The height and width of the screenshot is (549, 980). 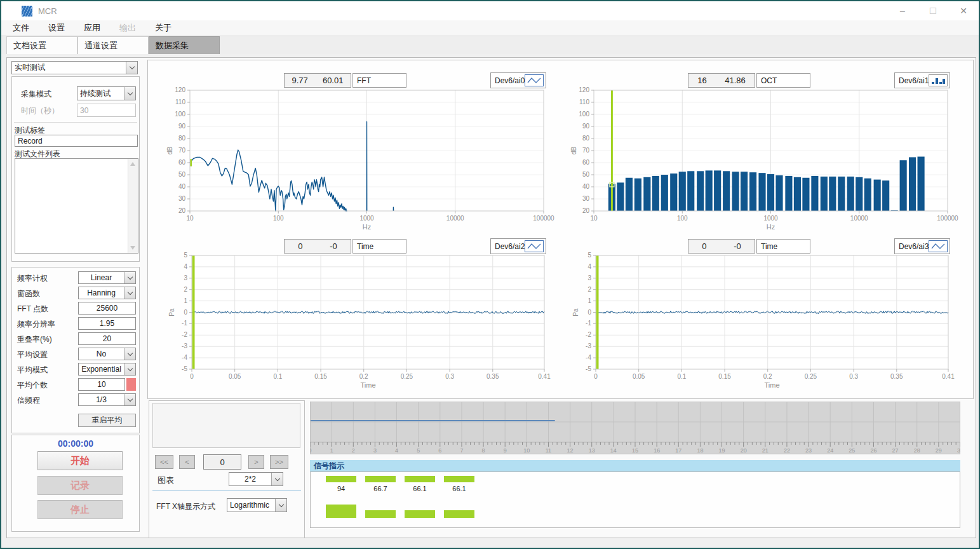 What do you see at coordinates (29, 400) in the screenshot?
I see `setting-label: 倍频程` at bounding box center [29, 400].